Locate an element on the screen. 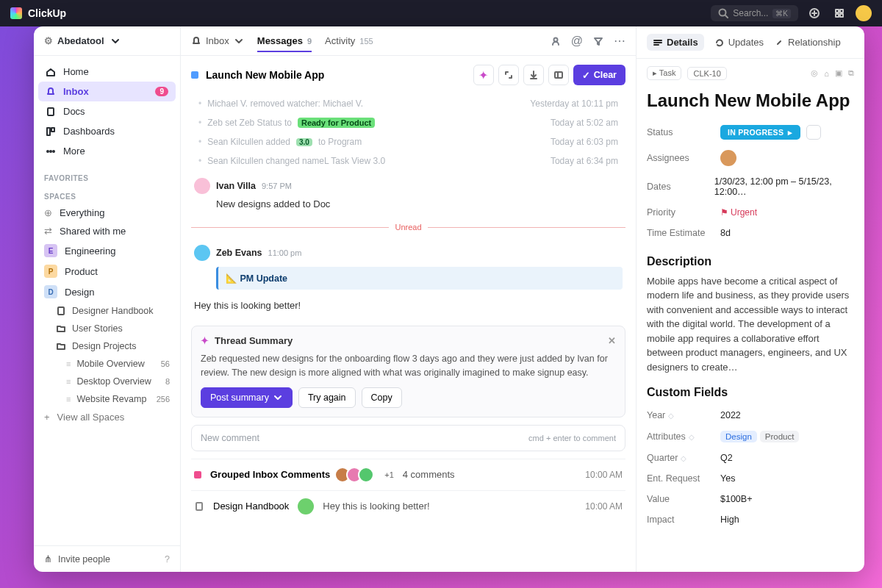 The image size is (882, 588). inbox-badge: 9 is located at coordinates (162, 91).